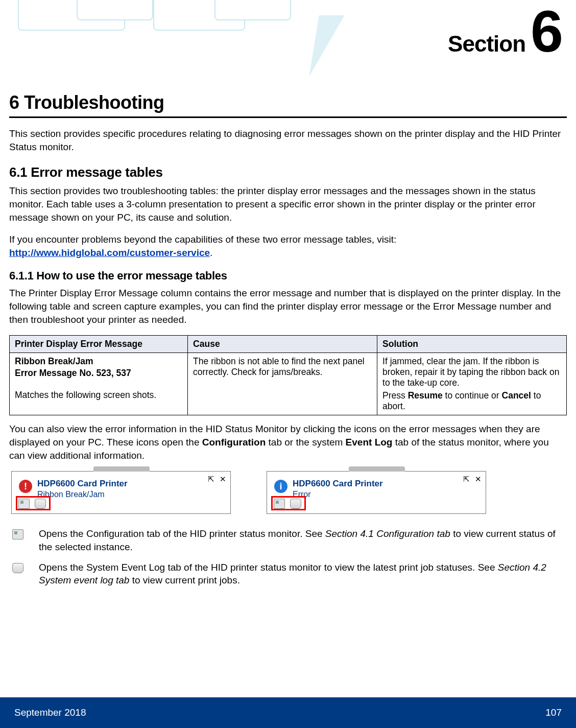  What do you see at coordinates (99, 344) in the screenshot?
I see `table-header-cell: Printer Display Error Message` at bounding box center [99, 344].